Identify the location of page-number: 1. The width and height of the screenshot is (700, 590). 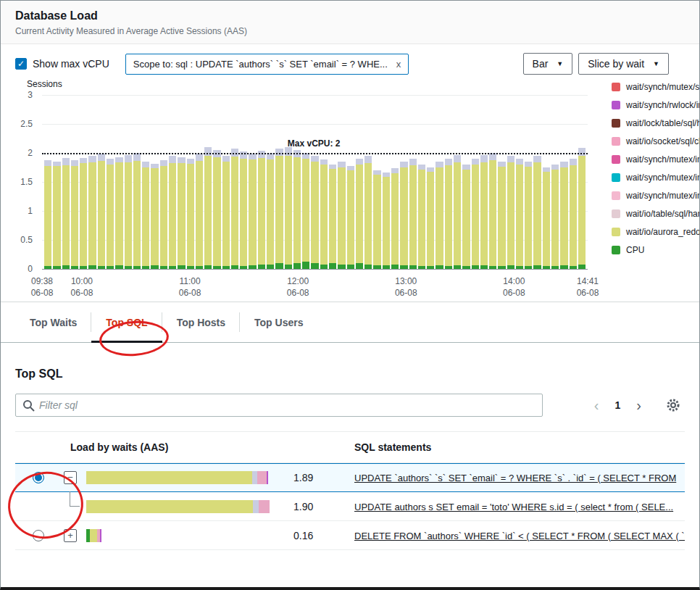
(618, 405).